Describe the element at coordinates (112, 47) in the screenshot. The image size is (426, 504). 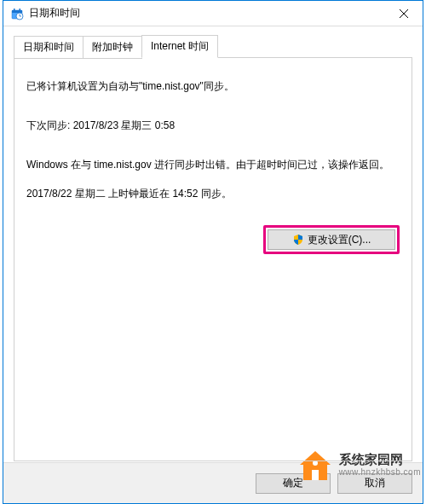
I see `tab-label: 附加时钟` at that location.